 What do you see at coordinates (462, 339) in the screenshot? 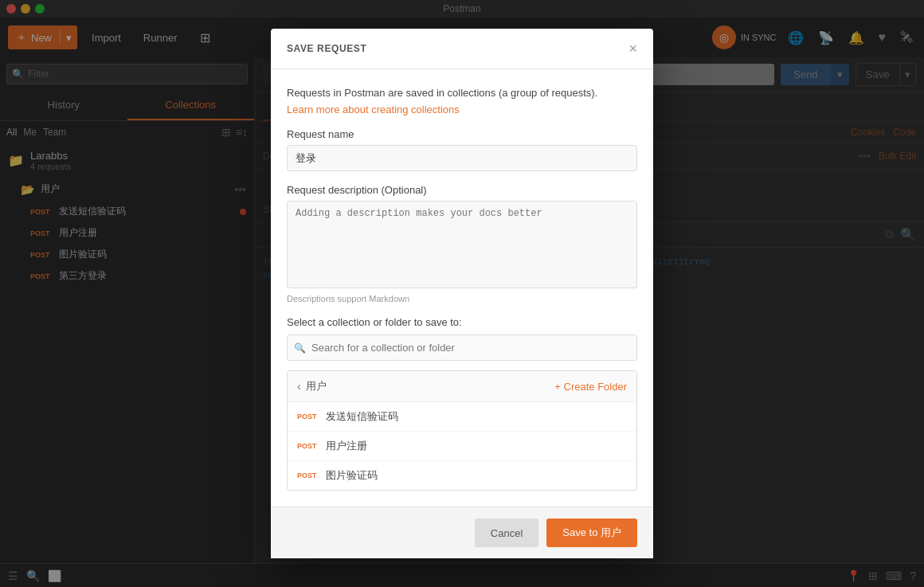
I see `collection-search-section: Select a collection or folder to save to…` at bounding box center [462, 339].